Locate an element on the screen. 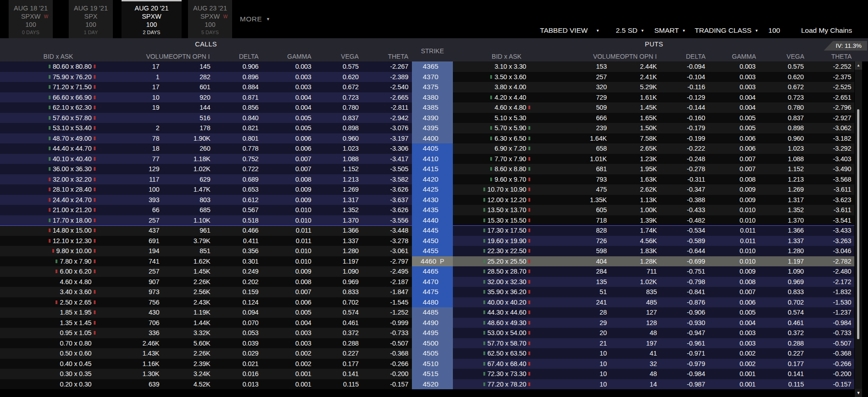 The image size is (868, 397). strike-cell: 4430 is located at coordinates (432, 200).